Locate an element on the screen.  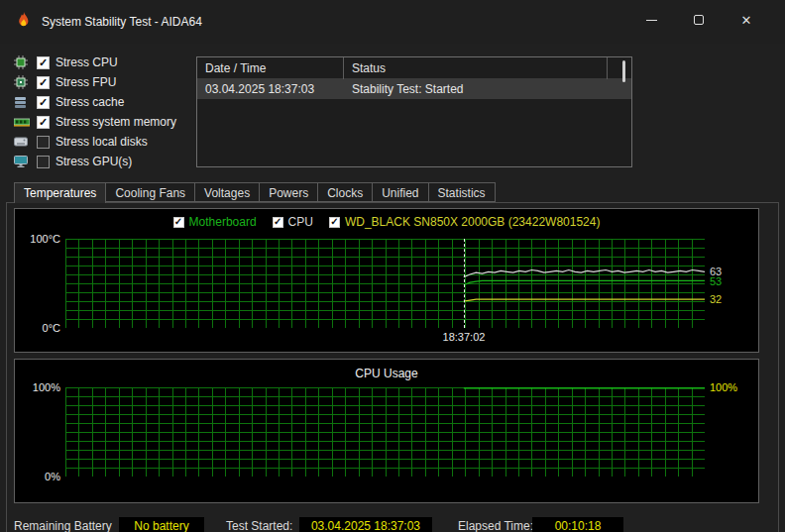
legend-item-cpu: CPU is located at coordinates (293, 222).